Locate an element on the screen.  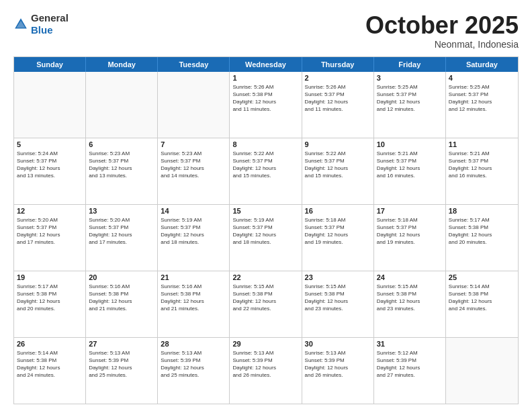
day-number: 25 is located at coordinates (482, 277).